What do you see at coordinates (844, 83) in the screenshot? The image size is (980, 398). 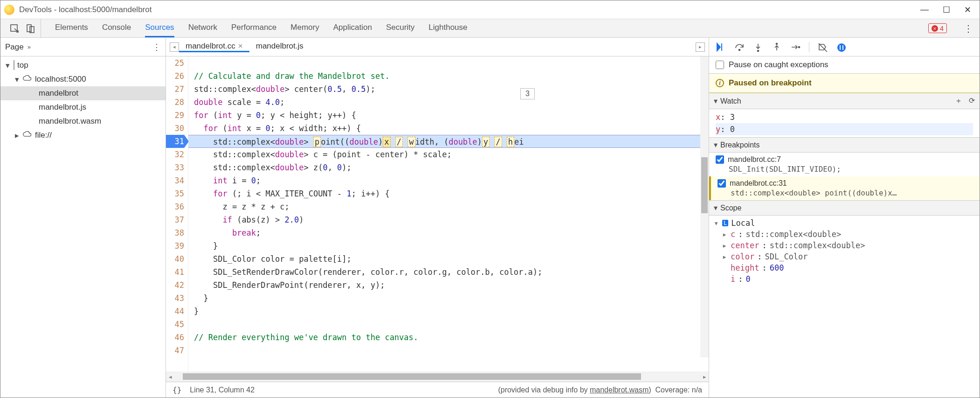 I see `paused-banner: i Paused on breakpoint` at bounding box center [844, 83].